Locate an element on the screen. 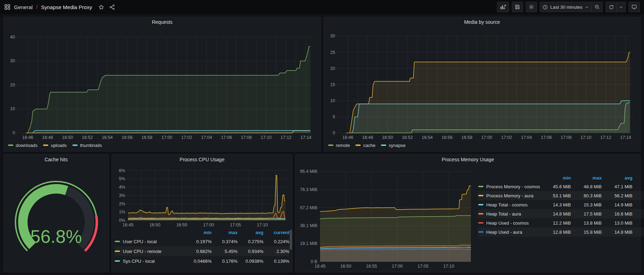  y-axis-tick: 5% is located at coordinates (122, 179).